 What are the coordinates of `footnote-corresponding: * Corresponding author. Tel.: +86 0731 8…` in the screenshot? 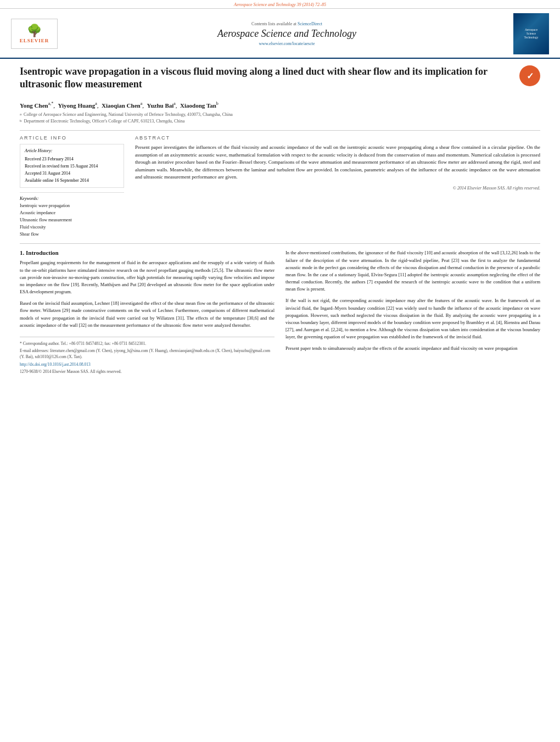 It's located at (147, 344).